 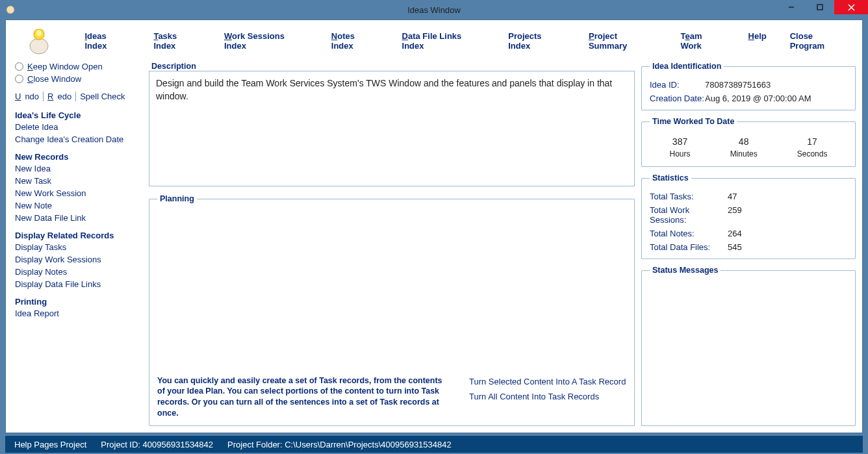 I want to click on sidebar: Keep Window Open Close Window Undo Redo …, so click(x=77, y=244).